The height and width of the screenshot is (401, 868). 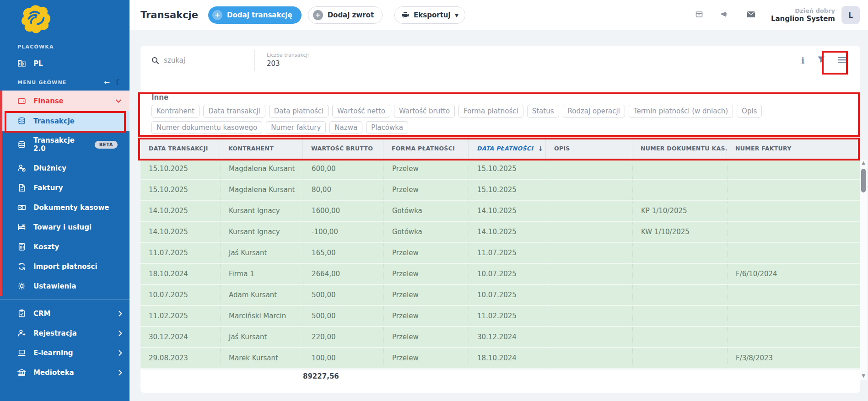 What do you see at coordinates (803, 60) in the screenshot?
I see `info-icon: i` at bounding box center [803, 60].